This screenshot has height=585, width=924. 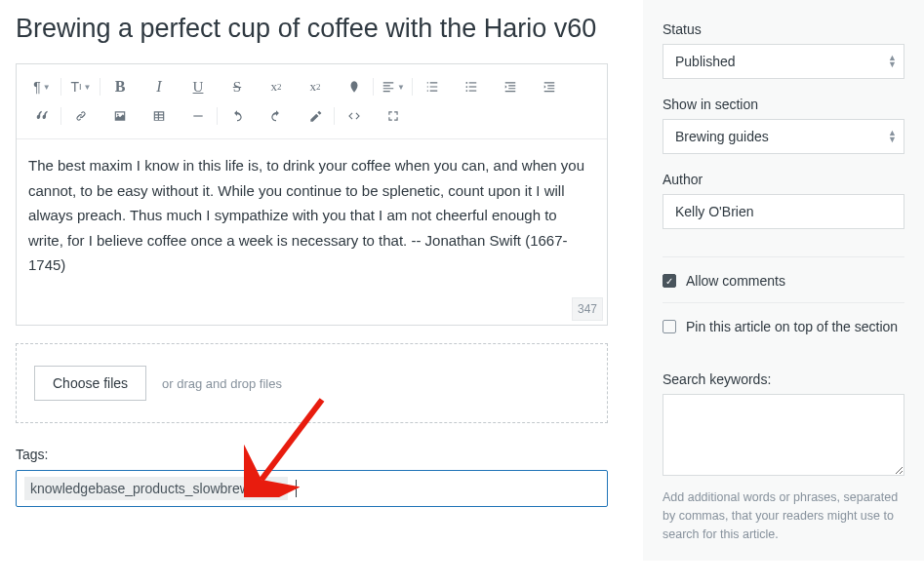 I want to click on section-label: Show in section, so click(x=783, y=104).